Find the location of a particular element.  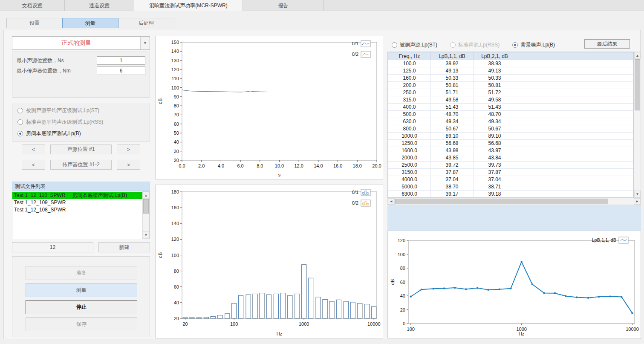

chevron-down-icon: ▼ is located at coordinates (145, 43).